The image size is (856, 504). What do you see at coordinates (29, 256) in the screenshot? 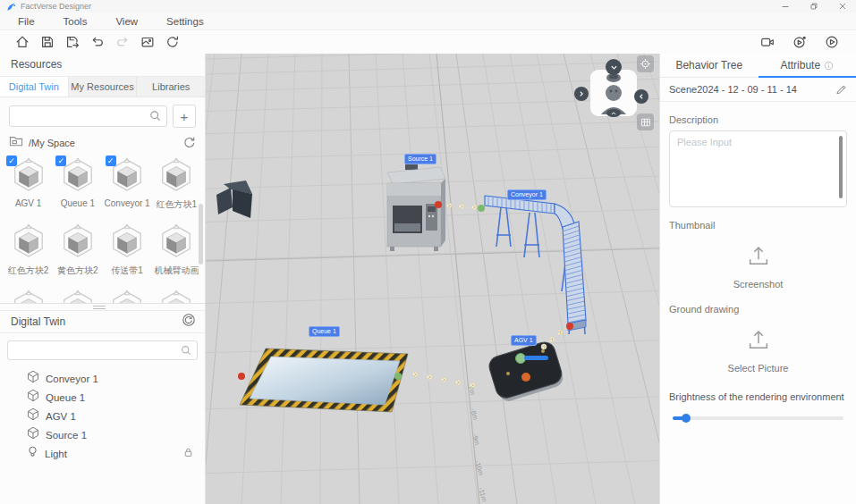
I see `resource-item-2: 红色方块2` at bounding box center [29, 256].